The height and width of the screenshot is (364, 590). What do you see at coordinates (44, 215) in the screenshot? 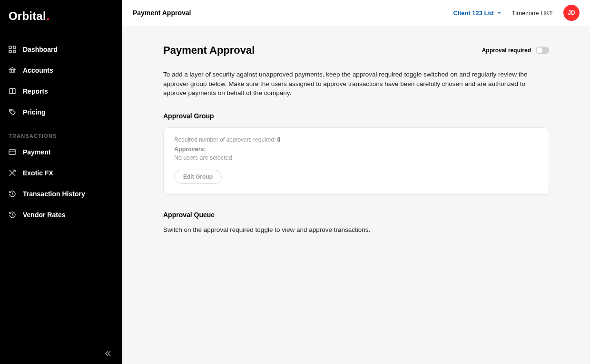
I see `sidebar-item-label: Vendor Rates` at bounding box center [44, 215].